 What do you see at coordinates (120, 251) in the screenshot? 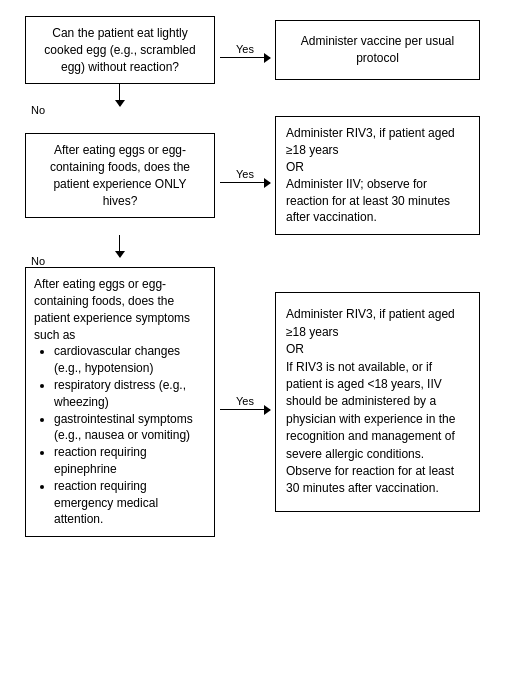
I see `no-arrow-2: No` at bounding box center [120, 251].